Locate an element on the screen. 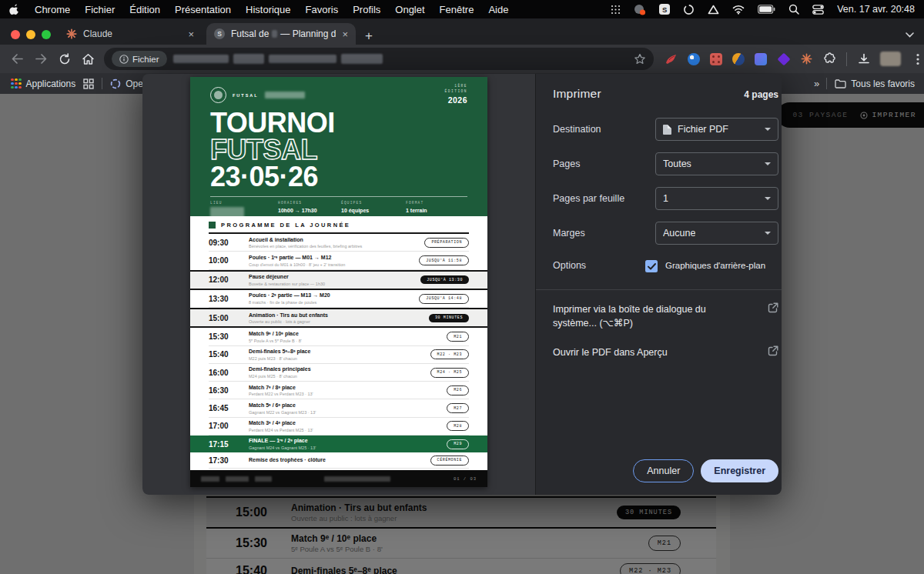 This screenshot has width=924, height=574. checkbox-label: Graphiques d'arrière-plan is located at coordinates (715, 266).